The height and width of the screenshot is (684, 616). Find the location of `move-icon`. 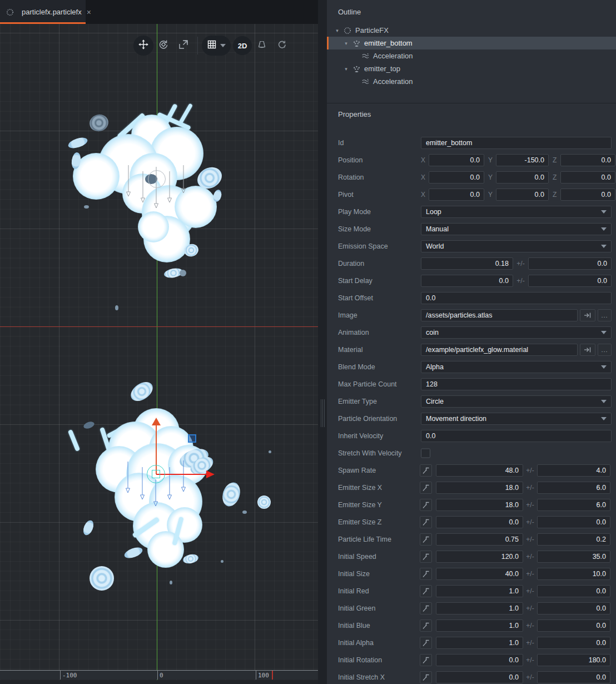

move-icon is located at coordinates (143, 46).